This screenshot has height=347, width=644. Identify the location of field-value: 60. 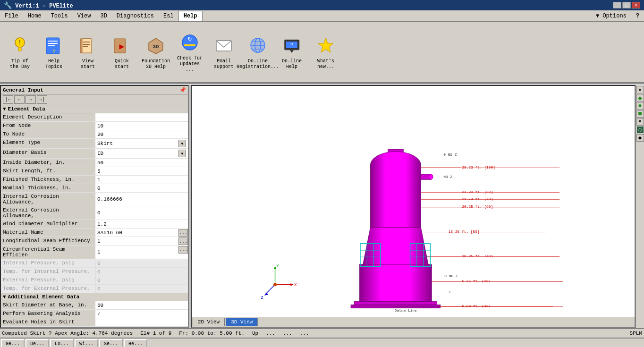
(142, 305).